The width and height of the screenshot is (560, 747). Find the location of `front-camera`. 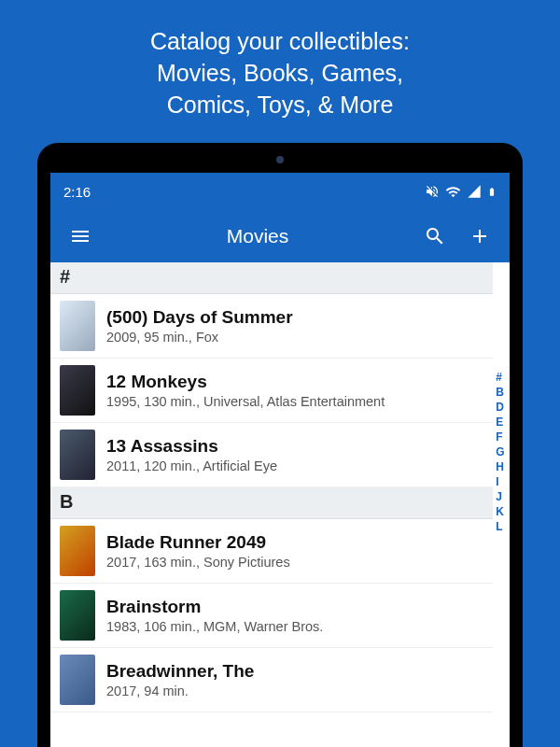

front-camera is located at coordinates (280, 160).